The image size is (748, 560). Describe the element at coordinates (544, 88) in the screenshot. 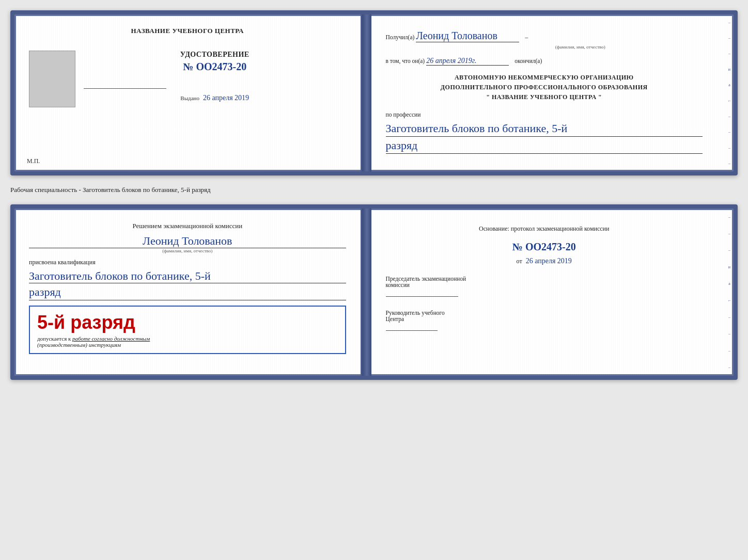

I see `org-line2-1: ДОПОЛНИТЕЛЬНОГО ПРОФЕССИОНАЛЬНОГО ОБРАЗО…` at that location.